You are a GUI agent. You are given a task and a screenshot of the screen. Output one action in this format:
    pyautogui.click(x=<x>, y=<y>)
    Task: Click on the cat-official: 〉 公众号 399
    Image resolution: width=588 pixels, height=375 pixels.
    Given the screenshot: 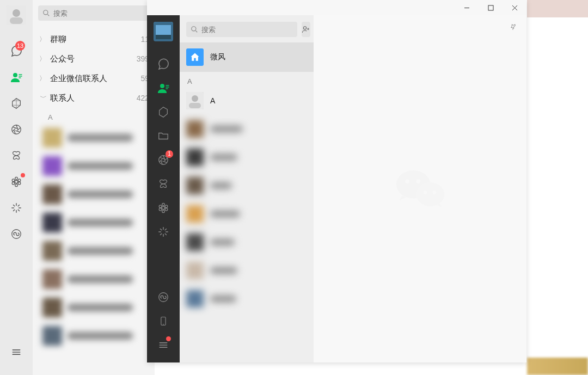 What is the action you would take?
    pyautogui.click(x=94, y=59)
    